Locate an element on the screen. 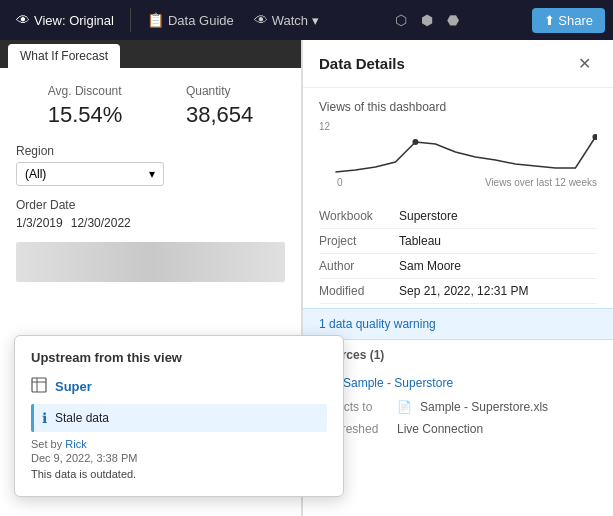 The height and width of the screenshot is (516, 613). view-original-button: 👁 View: Original is located at coordinates (65, 20).